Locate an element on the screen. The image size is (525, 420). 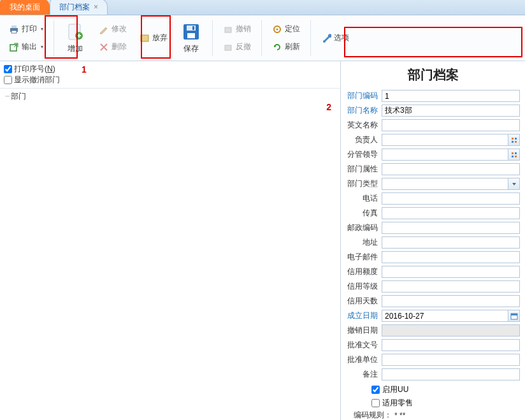
print-sn-input is located at coordinates (8, 69).